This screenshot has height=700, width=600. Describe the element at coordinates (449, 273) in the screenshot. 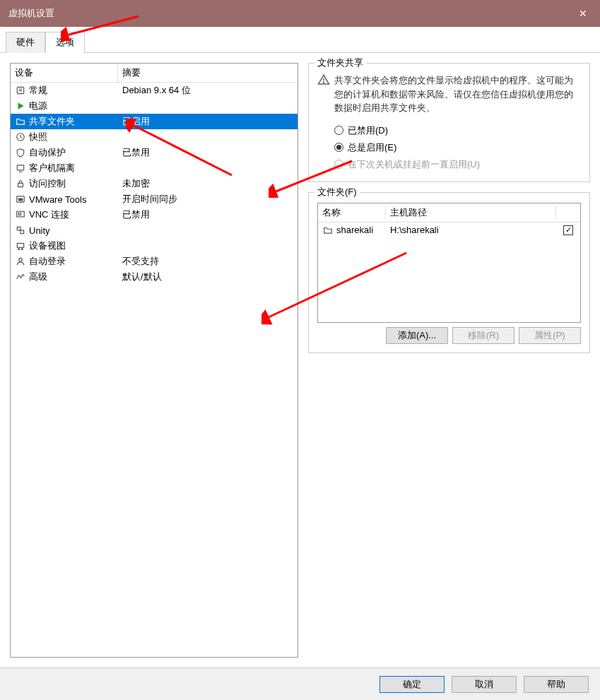

I see `folders-group: 文件夹(F) 名称 主机路径 sharekaliH:\sharekali✓ 添加…` at that location.